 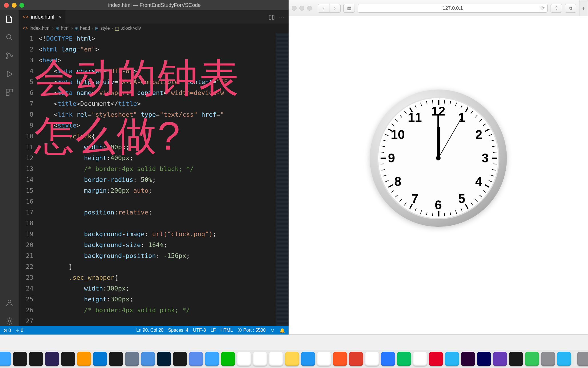 I want to click on clock-widget: 121234567891011, so click(x=438, y=158).